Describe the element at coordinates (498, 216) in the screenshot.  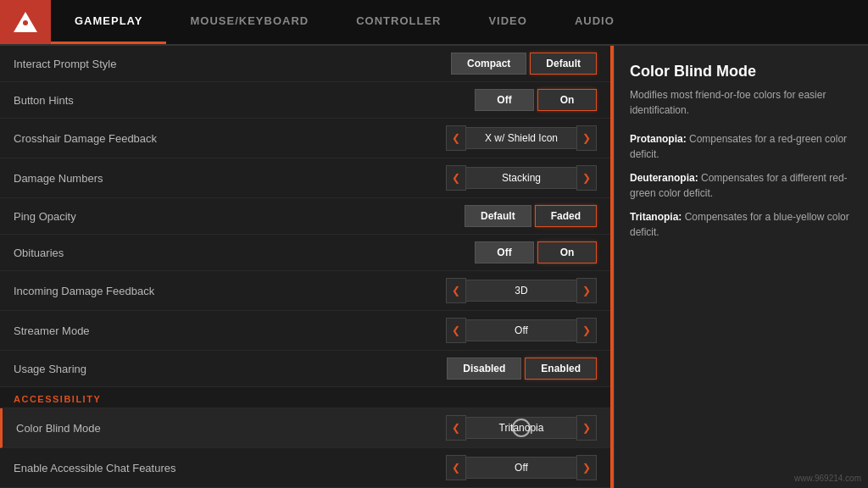
I see `toggle-default-ping: Default` at that location.